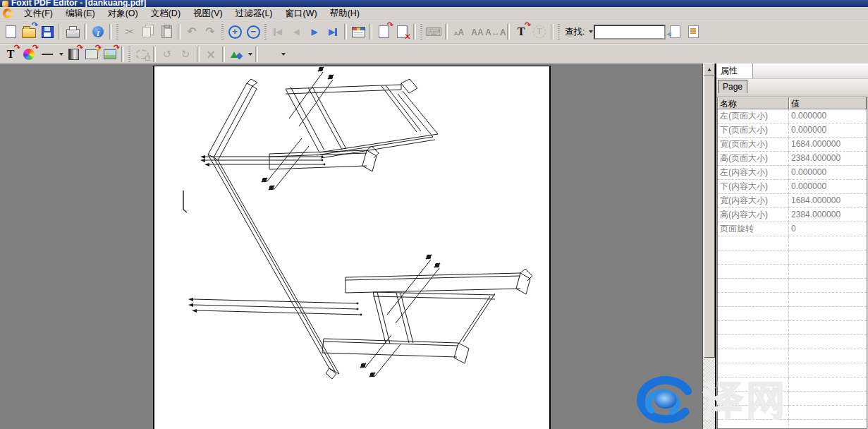 The width and height of the screenshot is (868, 429). Describe the element at coordinates (192, 32) in the screenshot. I see `undo-arrow-icon` at that location.